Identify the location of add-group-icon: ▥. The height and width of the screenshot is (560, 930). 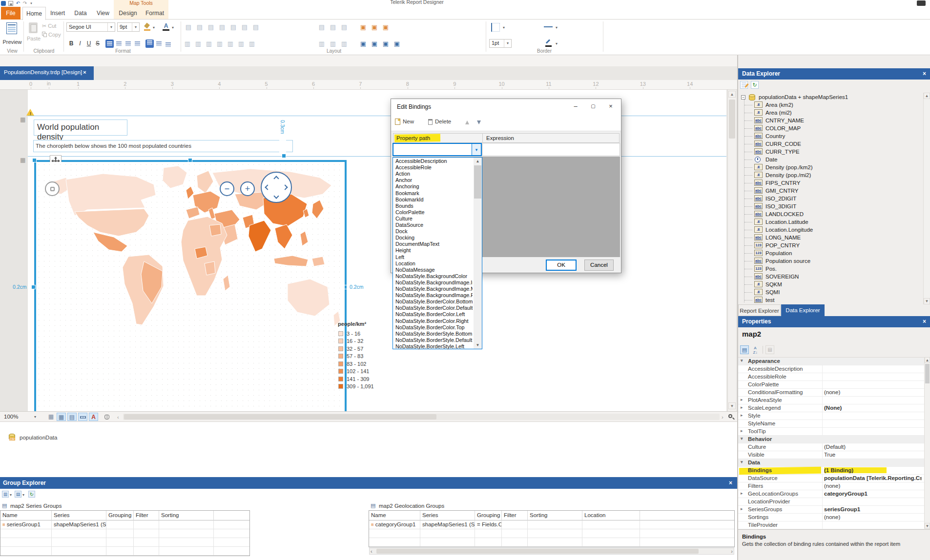
(5, 494).